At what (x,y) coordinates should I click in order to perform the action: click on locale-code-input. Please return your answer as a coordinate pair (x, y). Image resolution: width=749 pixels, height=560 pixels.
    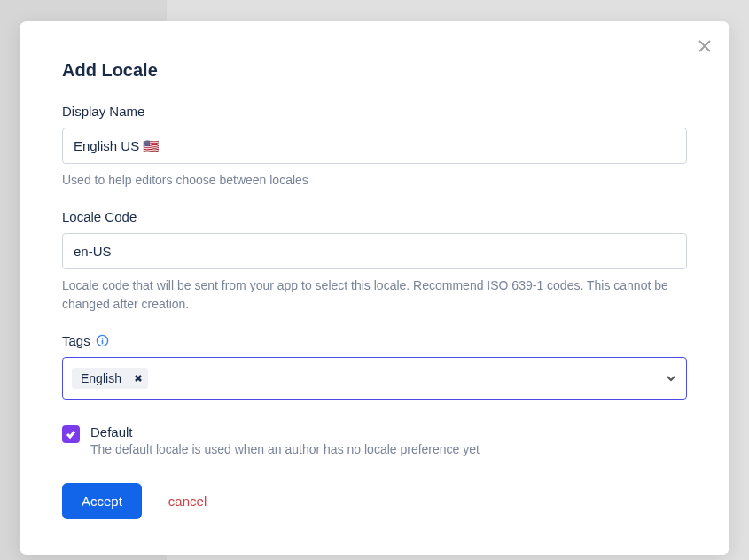
    Looking at the image, I should click on (374, 252).